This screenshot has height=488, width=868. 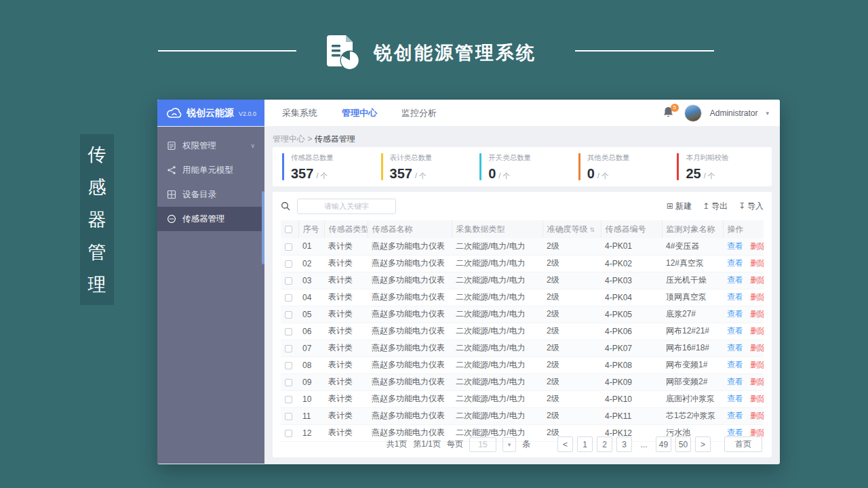 What do you see at coordinates (522, 331) in the screenshot?
I see `table-row: 06 表计类 燕赵多功能电力仪表 二次能源/电力/电力 2级 4-PK06 网布…` at bounding box center [522, 331].